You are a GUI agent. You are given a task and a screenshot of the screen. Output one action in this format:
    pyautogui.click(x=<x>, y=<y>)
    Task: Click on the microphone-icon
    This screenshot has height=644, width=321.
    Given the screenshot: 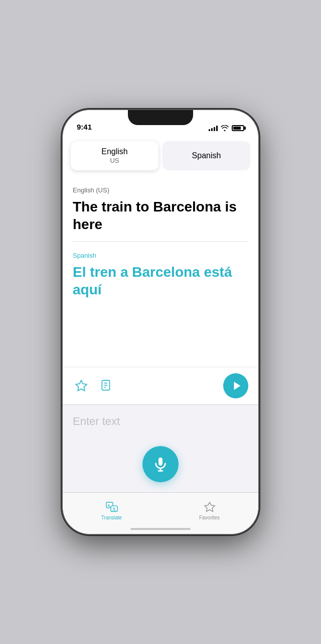 What is the action you would take?
    pyautogui.click(x=160, y=464)
    